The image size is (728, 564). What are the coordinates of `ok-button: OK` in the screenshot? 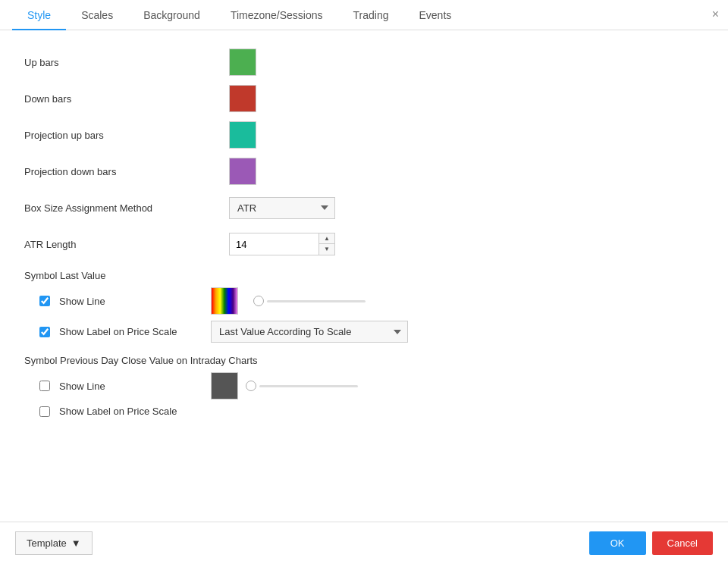 It's located at (617, 543).